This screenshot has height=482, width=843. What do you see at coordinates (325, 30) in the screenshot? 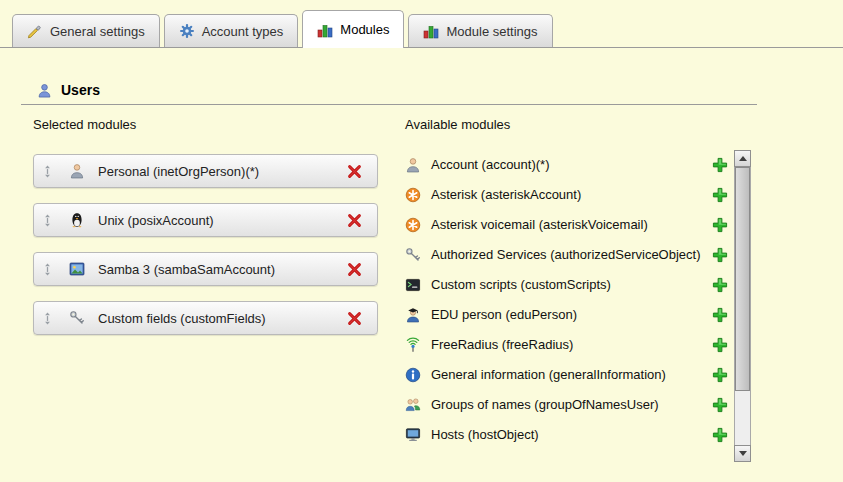
I see `modules-icon` at bounding box center [325, 30].